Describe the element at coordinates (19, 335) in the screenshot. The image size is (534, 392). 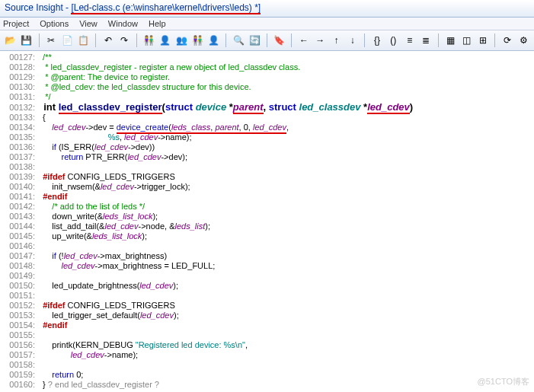
I see `line-number: 00155` at that location.